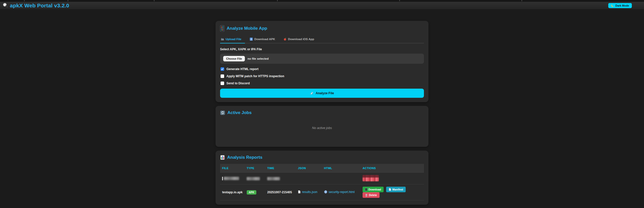 This screenshot has height=208, width=644. I want to click on redacted-json-cell, so click(309, 179).